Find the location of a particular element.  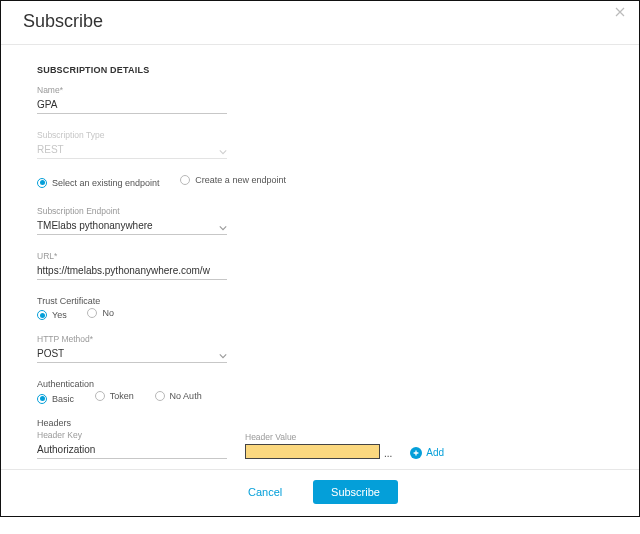

radio-auth-noauth: No Auth is located at coordinates (178, 396).